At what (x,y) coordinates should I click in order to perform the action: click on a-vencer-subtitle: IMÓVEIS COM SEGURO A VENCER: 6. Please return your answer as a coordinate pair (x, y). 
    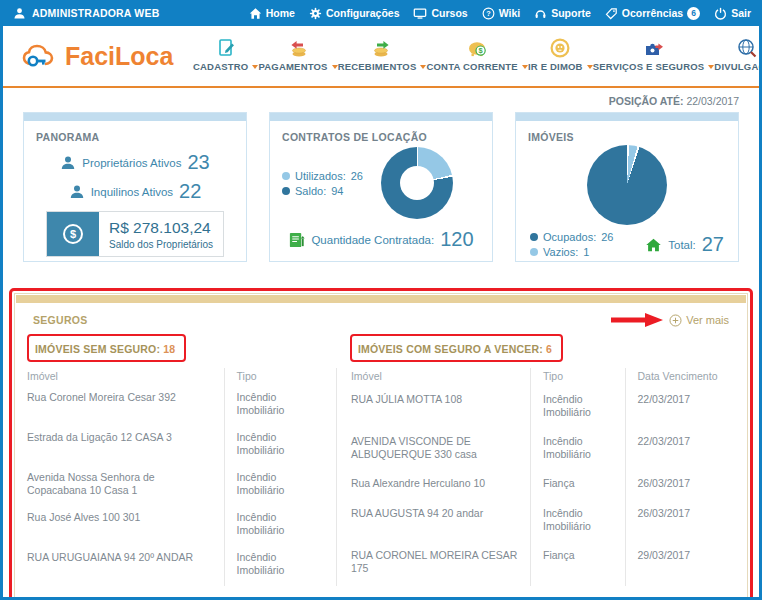
    Looking at the image, I should click on (455, 349).